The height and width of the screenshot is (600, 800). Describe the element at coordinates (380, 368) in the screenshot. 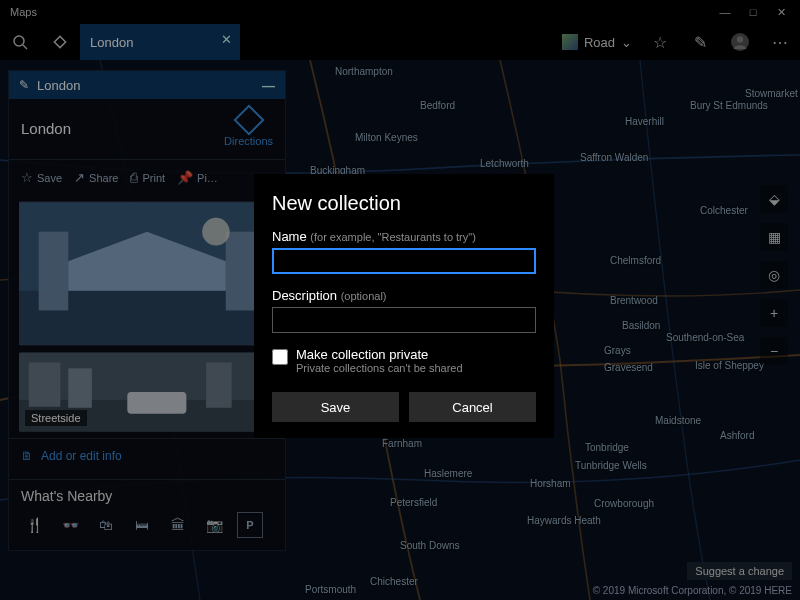

I see `private-subtext: Private collections can't be shared` at that location.